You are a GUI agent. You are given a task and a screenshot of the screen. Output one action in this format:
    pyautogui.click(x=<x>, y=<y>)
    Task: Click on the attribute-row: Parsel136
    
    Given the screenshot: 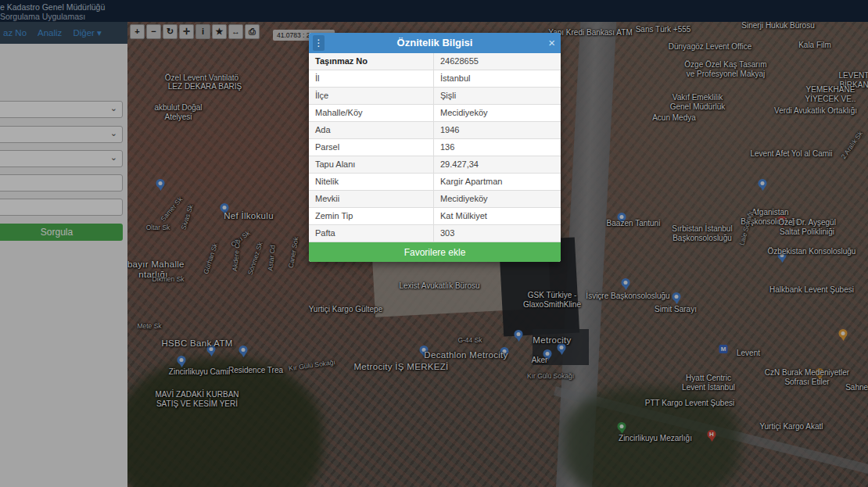 What is the action you would take?
    pyautogui.click(x=435, y=148)
    